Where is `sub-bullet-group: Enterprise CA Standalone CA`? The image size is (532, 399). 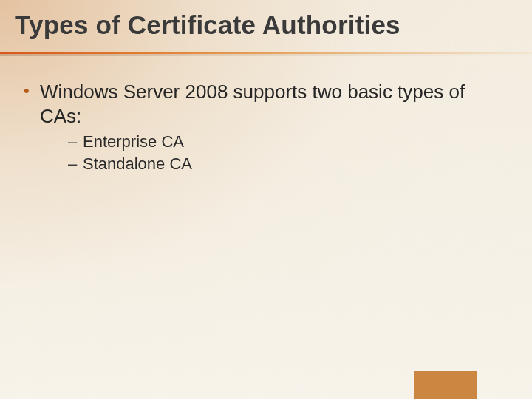
sub-bullet-group: Enterprise CA Standalone CA is located at coordinates (284, 152).